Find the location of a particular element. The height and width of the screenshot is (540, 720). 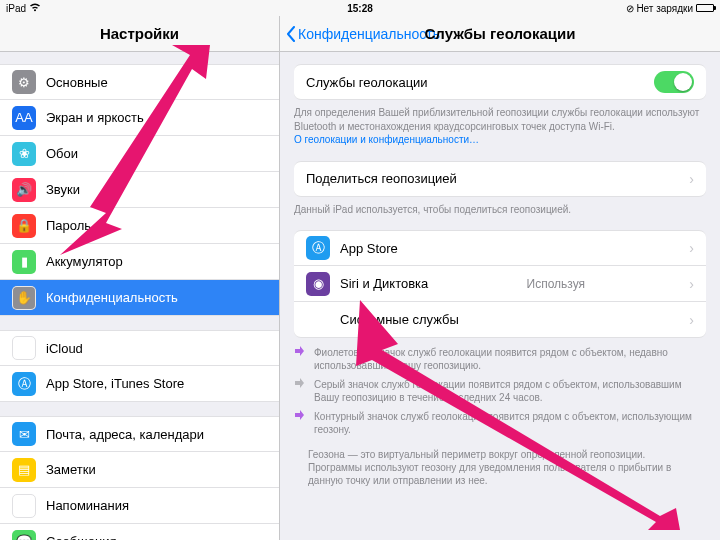

sidebar-item-почта-адреса-календари: ✉Почта, адреса, календари is located at coordinates (140, 434).